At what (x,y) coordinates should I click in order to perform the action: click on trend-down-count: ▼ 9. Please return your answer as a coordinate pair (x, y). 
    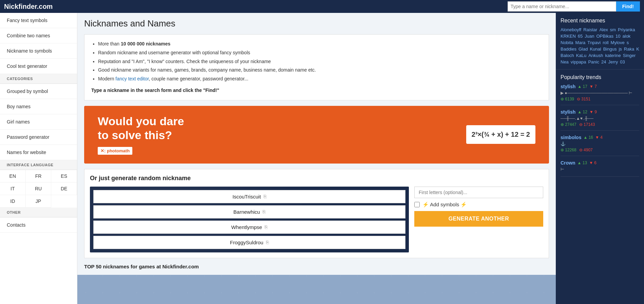
    Looking at the image, I should click on (593, 112).